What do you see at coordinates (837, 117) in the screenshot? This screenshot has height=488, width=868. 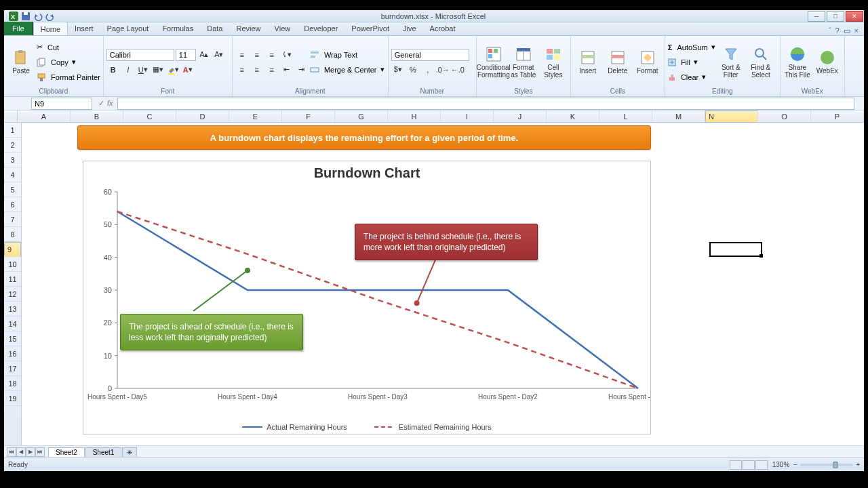 I see `col-header-P: P` at bounding box center [837, 117].